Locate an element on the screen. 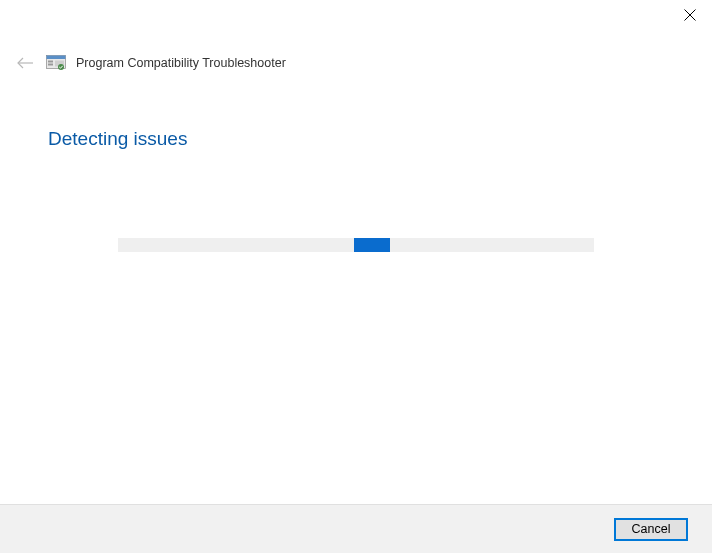 The width and height of the screenshot is (712, 553). title-bar is located at coordinates (356, 16).